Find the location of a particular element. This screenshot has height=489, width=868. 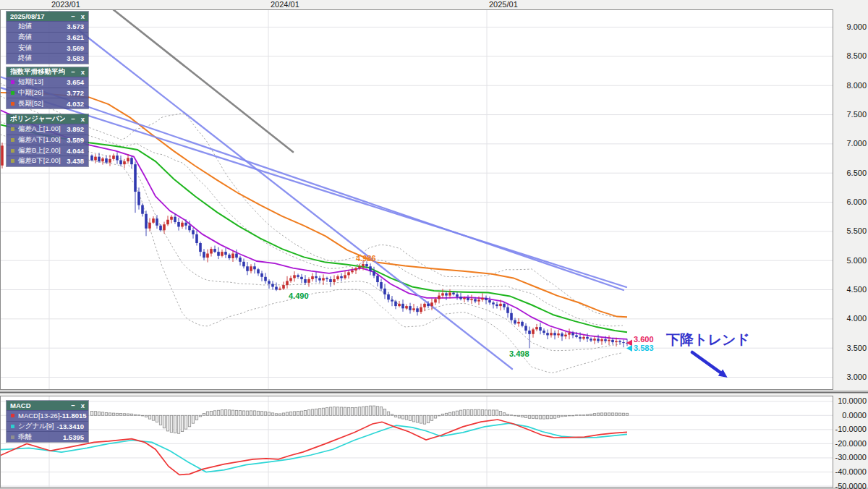

macd-tick-label: -20.0000 is located at coordinates (850, 443).